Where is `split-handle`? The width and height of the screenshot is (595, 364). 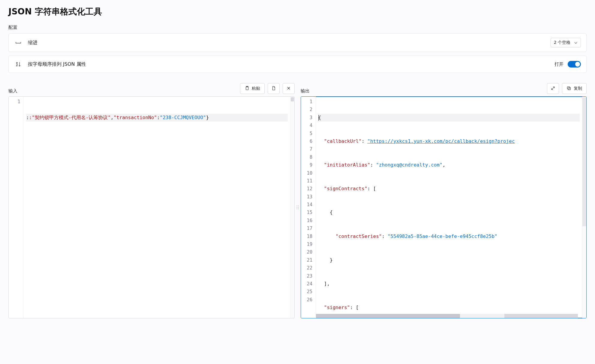 split-handle is located at coordinates (298, 207).